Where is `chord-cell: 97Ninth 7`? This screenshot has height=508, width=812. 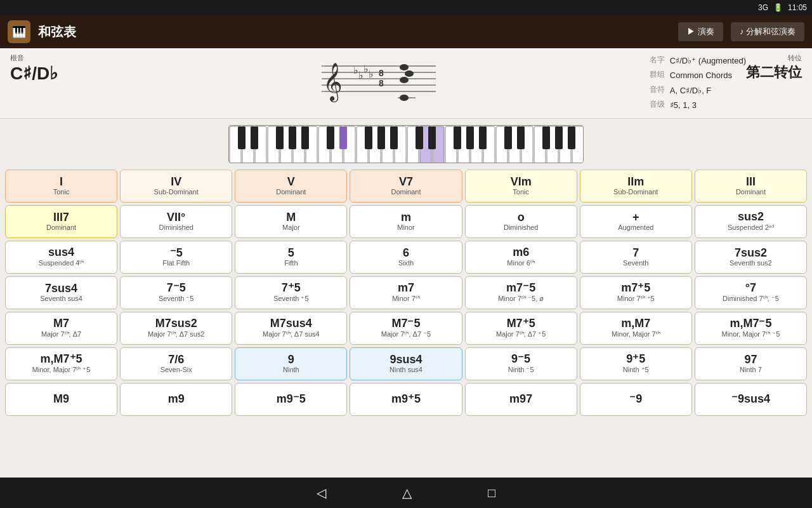
chord-cell: 97Ninth 7 is located at coordinates (751, 364).